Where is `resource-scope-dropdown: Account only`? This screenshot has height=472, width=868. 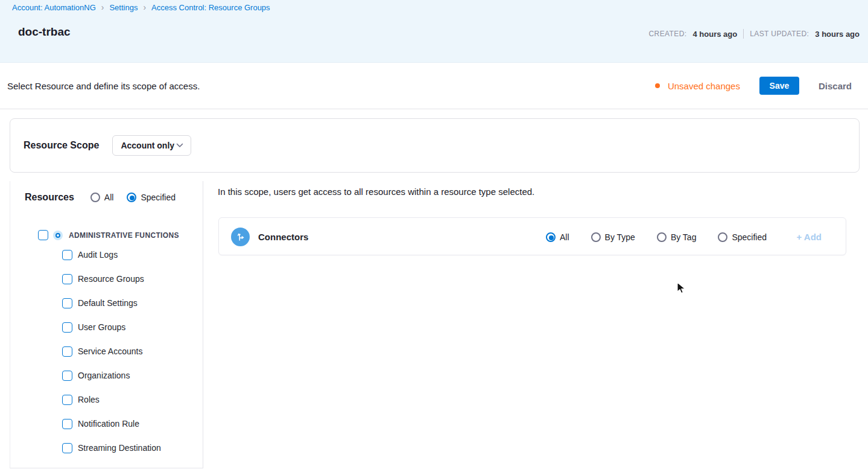
resource-scope-dropdown: Account only is located at coordinates (152, 145).